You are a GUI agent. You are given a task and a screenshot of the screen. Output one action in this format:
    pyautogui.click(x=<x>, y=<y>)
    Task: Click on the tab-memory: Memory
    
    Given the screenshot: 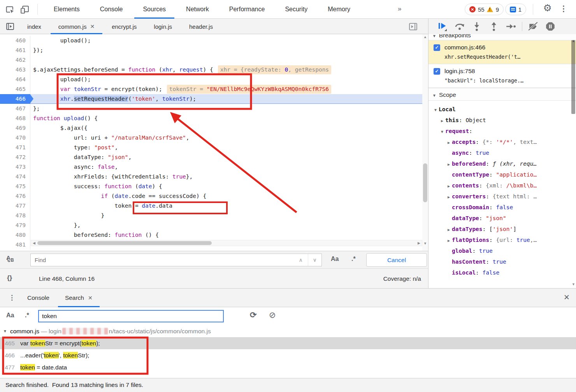 What is the action you would take?
    pyautogui.click(x=339, y=9)
    